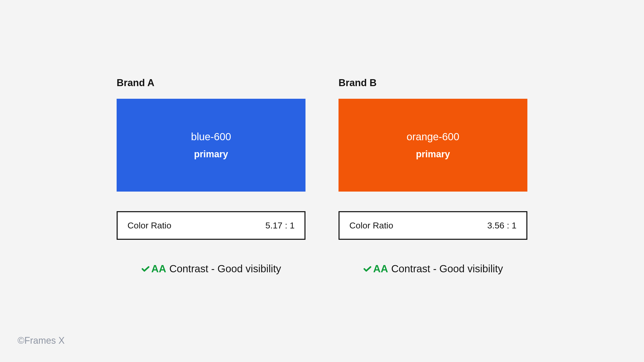 The width and height of the screenshot is (644, 362). What do you see at coordinates (211, 225) in the screenshot?
I see `ratio-box: Color Ratio 5.17 : 1` at bounding box center [211, 225].